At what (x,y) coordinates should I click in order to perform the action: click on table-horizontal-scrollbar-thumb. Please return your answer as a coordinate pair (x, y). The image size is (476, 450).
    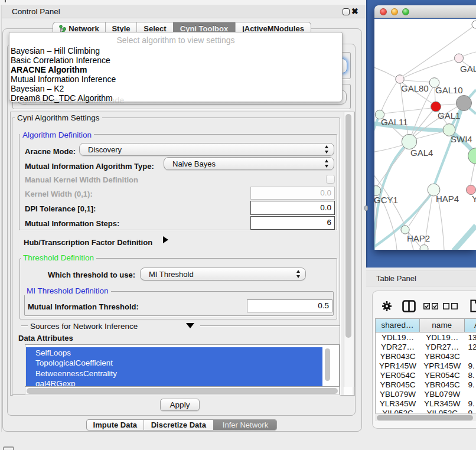
    Looking at the image, I should click on (425, 418).